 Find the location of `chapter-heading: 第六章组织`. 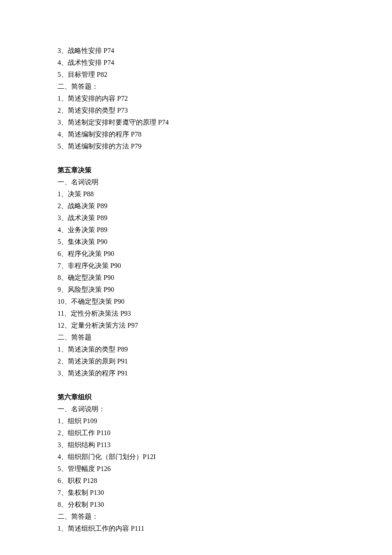

chapter-heading: 第六章组织 is located at coordinates (196, 397).